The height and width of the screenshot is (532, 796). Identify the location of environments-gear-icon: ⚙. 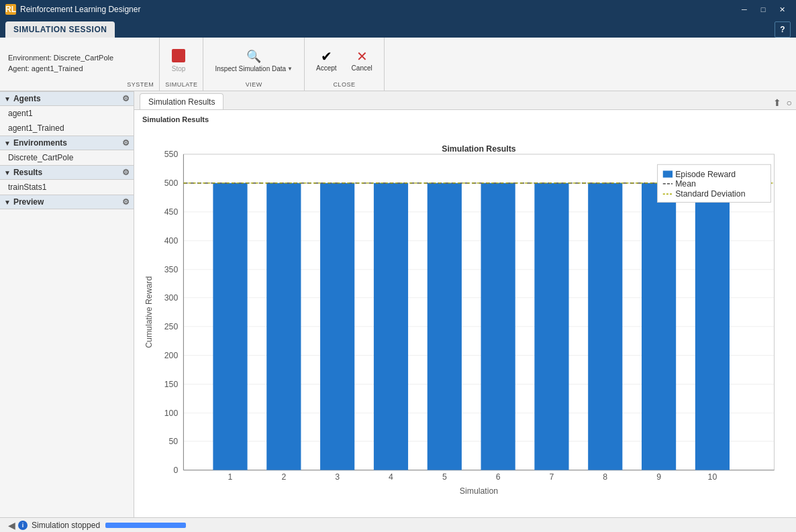
(126, 143).